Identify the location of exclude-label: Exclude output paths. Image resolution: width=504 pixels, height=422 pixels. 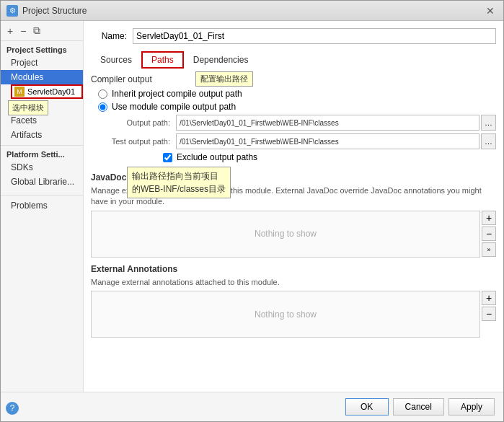
(217, 157).